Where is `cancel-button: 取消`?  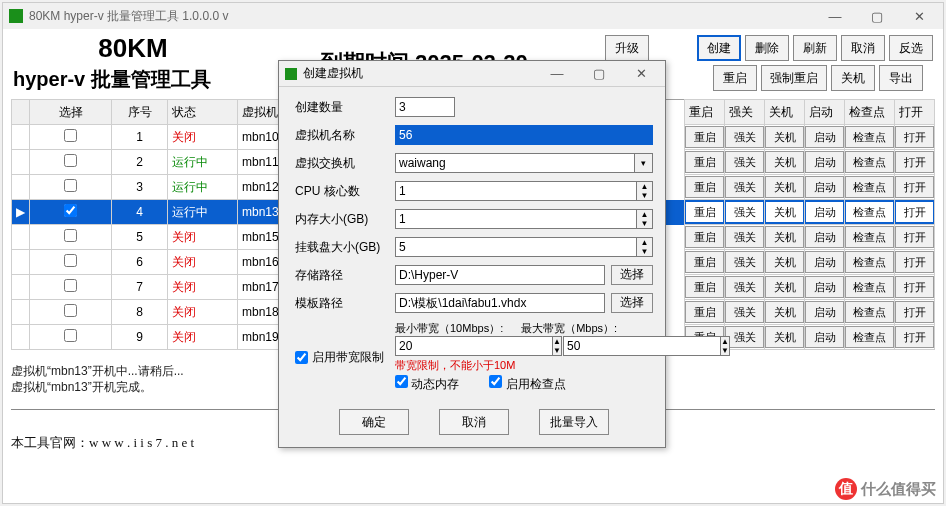 cancel-button: 取消 is located at coordinates (863, 48).